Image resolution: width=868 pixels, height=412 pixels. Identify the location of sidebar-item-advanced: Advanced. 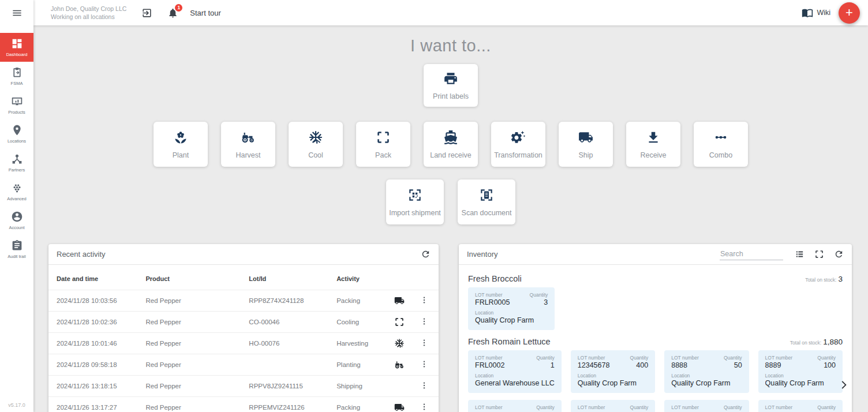
(17, 192).